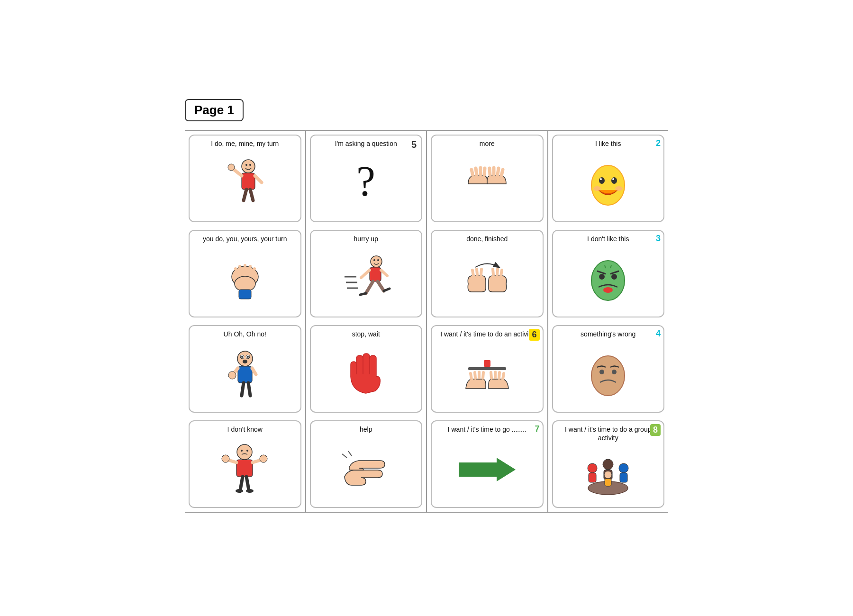  I want to click on card-you-do: you do, you, yours, your turn, so click(245, 274).